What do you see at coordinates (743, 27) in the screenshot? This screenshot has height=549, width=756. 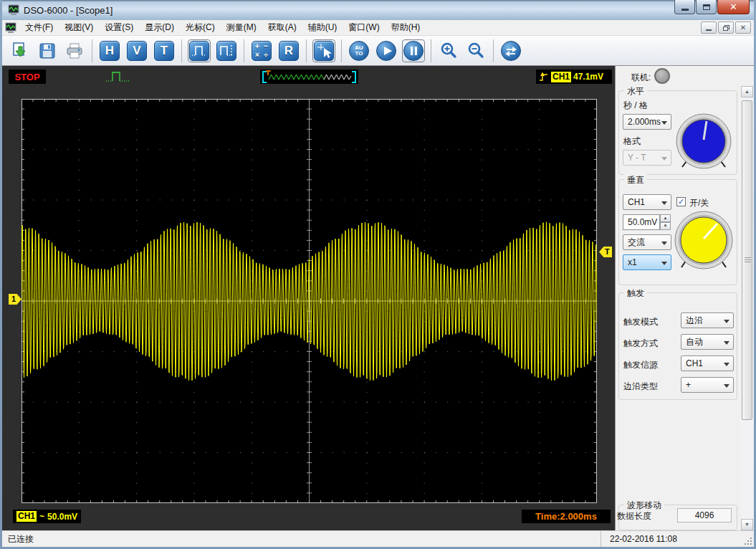 I see `mdi-close-button: ✕` at bounding box center [743, 27].